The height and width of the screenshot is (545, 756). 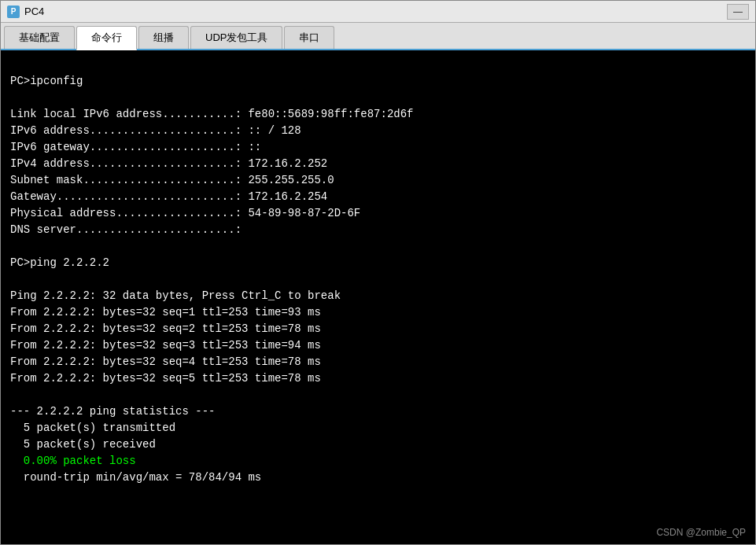 What do you see at coordinates (73, 461) in the screenshot?
I see `line-packet-loss: 0.00% packet loss` at bounding box center [73, 461].